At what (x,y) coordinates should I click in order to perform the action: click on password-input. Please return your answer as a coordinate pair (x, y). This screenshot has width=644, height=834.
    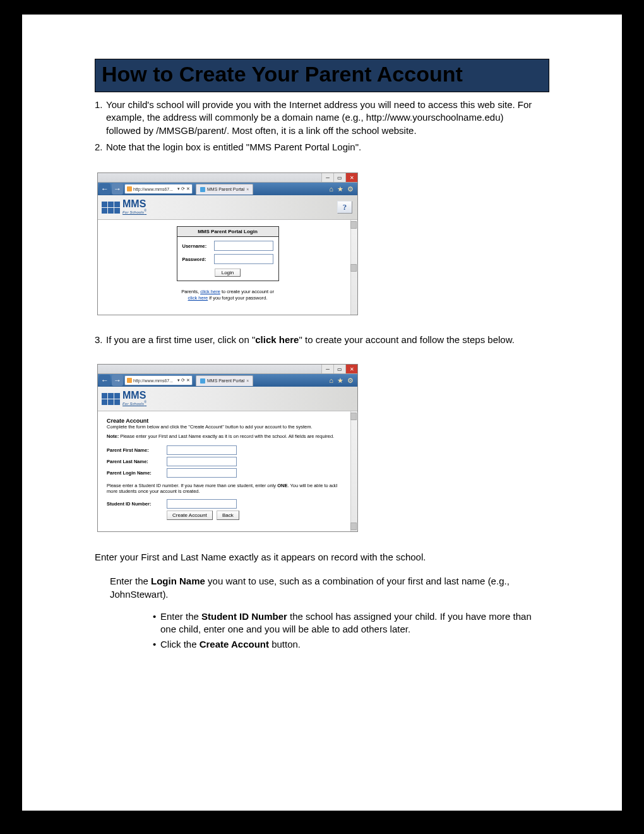
    Looking at the image, I should click on (244, 259).